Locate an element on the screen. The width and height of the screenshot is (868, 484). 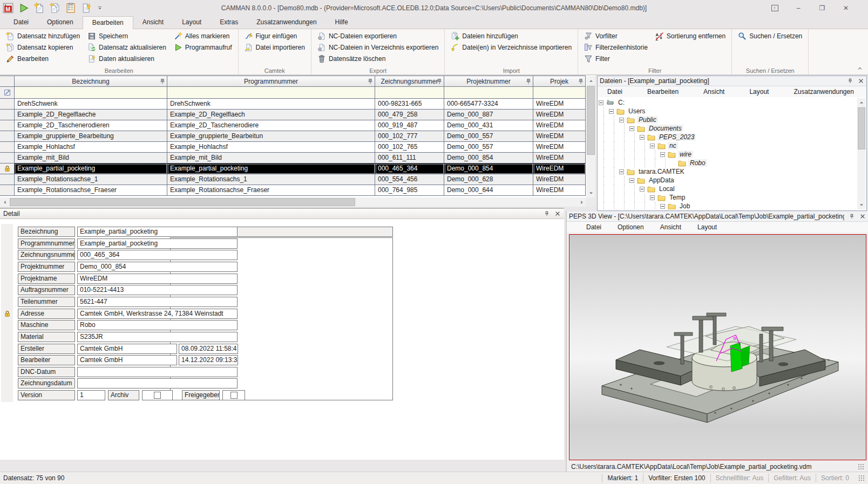
tree-item-nc: nc is located at coordinates (728, 146).